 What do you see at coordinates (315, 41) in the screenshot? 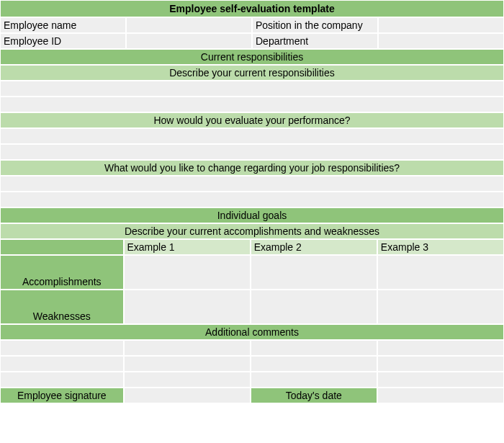
I see `department-label: Department` at bounding box center [315, 41].